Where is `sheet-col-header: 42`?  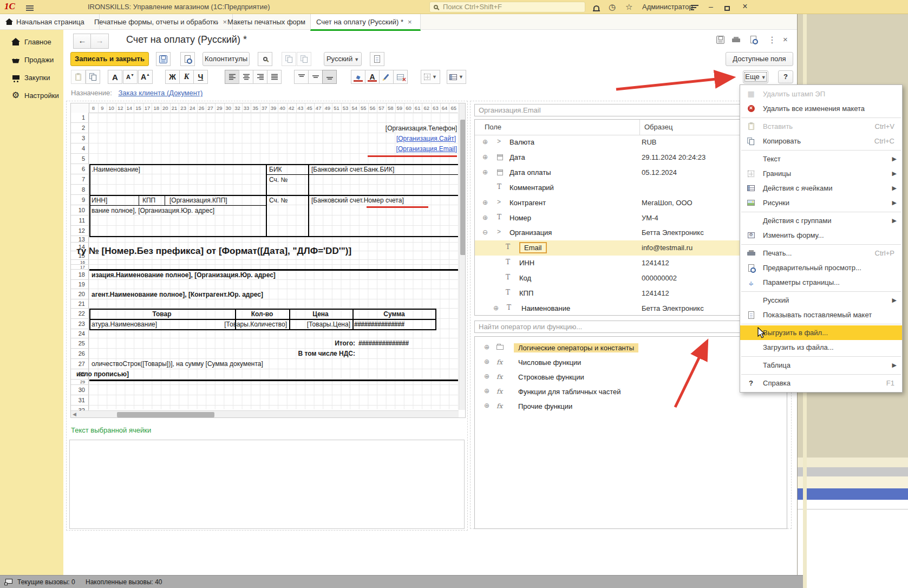
sheet-col-header: 42 is located at coordinates (292, 108).